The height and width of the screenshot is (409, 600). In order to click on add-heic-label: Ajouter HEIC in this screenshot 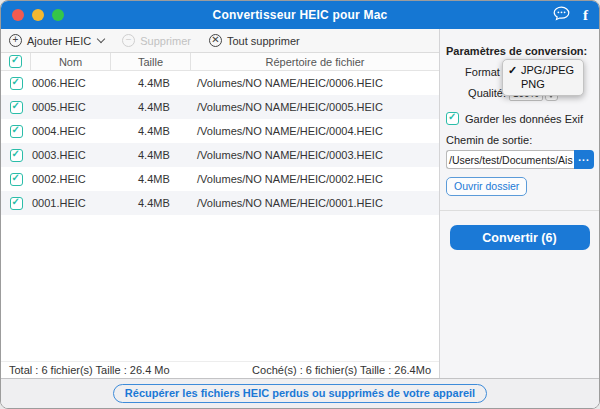, I will do `click(59, 41)`.